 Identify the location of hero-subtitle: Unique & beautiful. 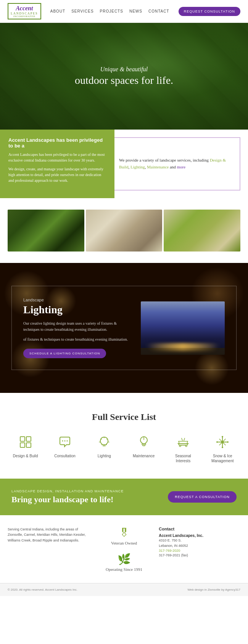
(124, 69).